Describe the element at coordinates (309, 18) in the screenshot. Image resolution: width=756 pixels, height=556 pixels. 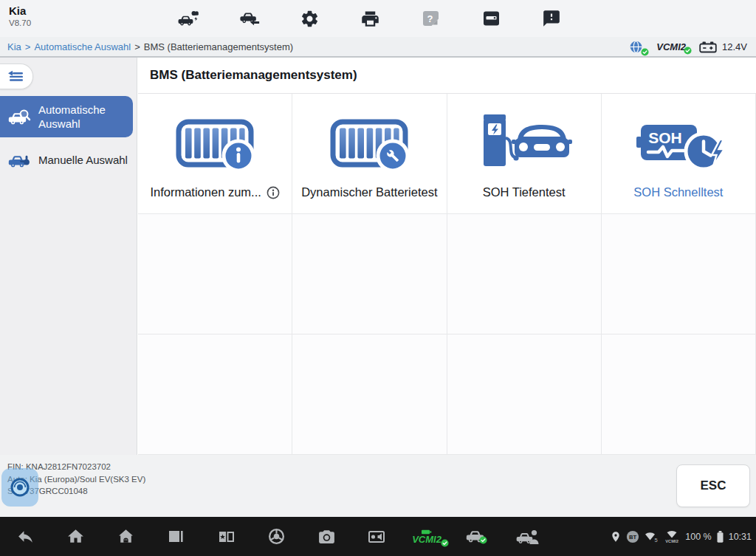
I see `settings-gear-icon` at that location.